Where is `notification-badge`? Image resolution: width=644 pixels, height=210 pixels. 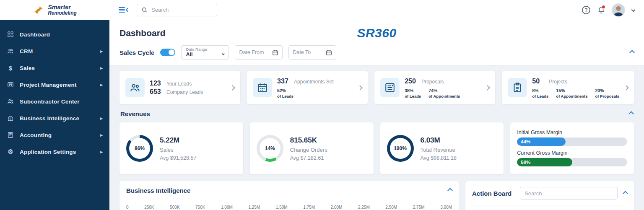 notification-badge is located at coordinates (604, 7).